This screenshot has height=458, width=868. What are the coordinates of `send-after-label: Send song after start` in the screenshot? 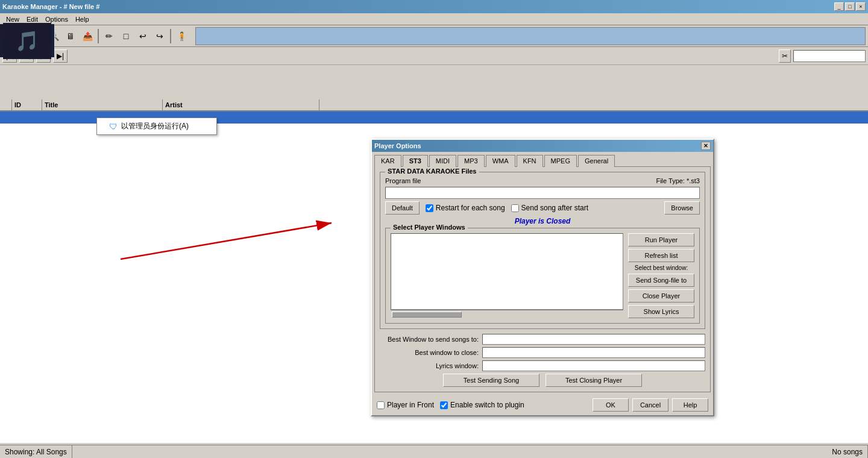 It's located at (555, 208).